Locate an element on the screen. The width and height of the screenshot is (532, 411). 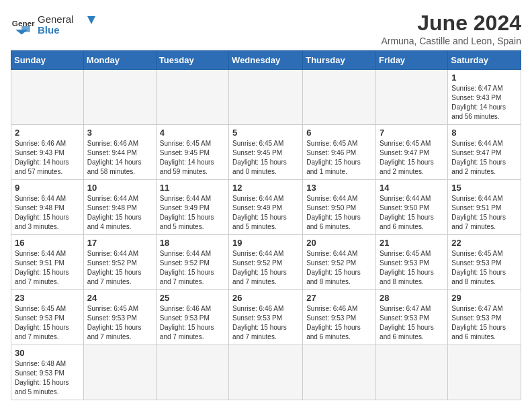
day-number: 25 is located at coordinates (192, 298).